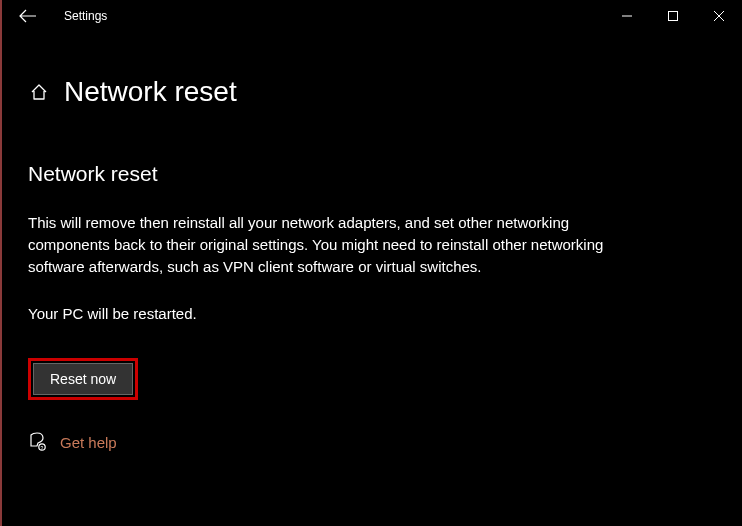 The image size is (742, 526). What do you see at coordinates (627, 16) in the screenshot?
I see `minimize-icon` at bounding box center [627, 16].